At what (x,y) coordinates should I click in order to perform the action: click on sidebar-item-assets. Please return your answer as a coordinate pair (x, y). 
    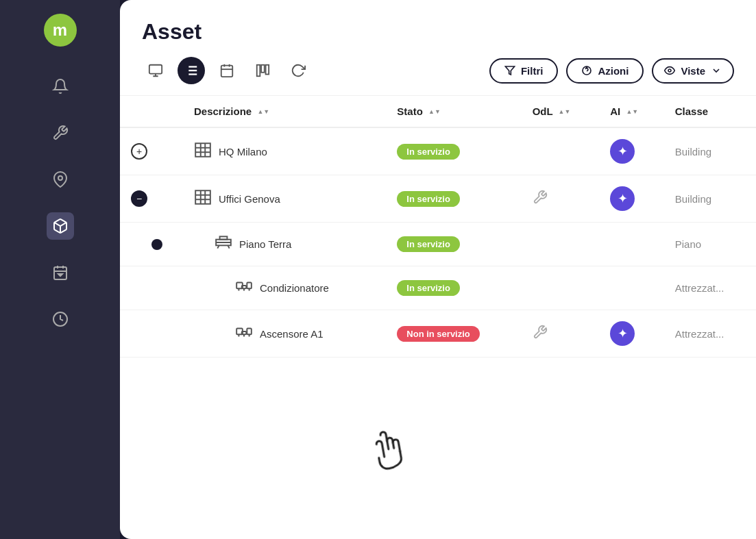
    Looking at the image, I should click on (60, 226).